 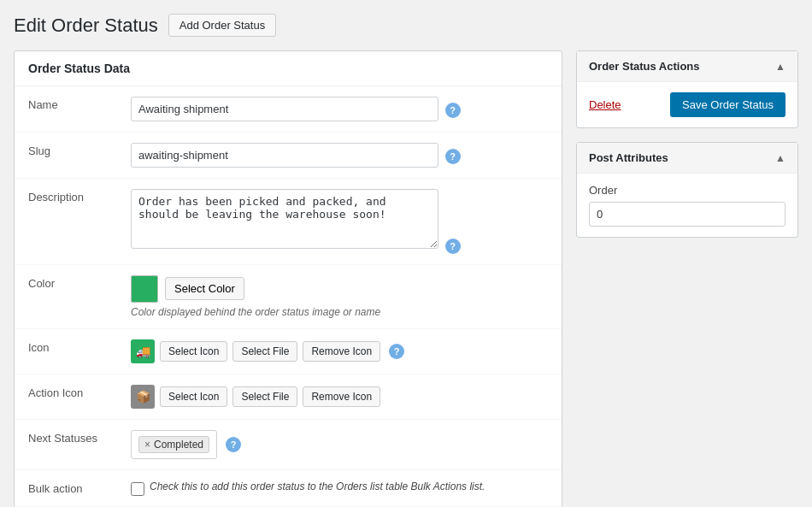 I want to click on icon-preview: 🚚, so click(x=143, y=351).